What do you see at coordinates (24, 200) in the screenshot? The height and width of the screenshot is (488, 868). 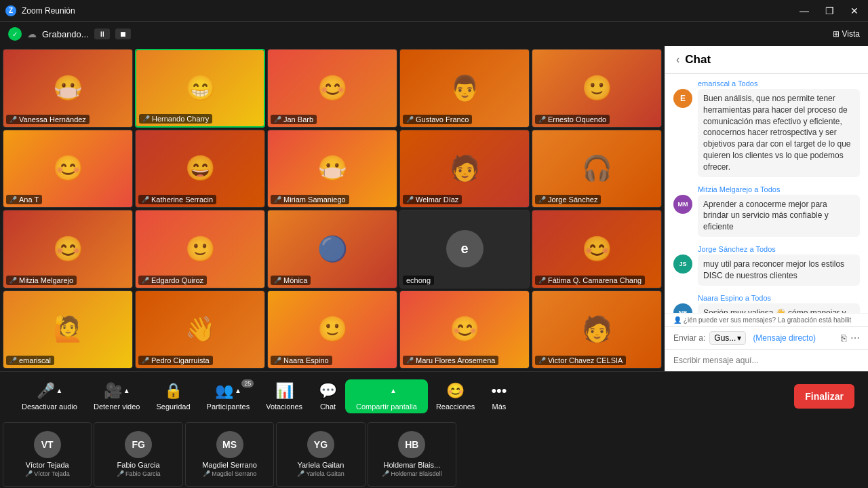 I see `participant-name-ana: 🎤 Ana T` at bounding box center [24, 200].